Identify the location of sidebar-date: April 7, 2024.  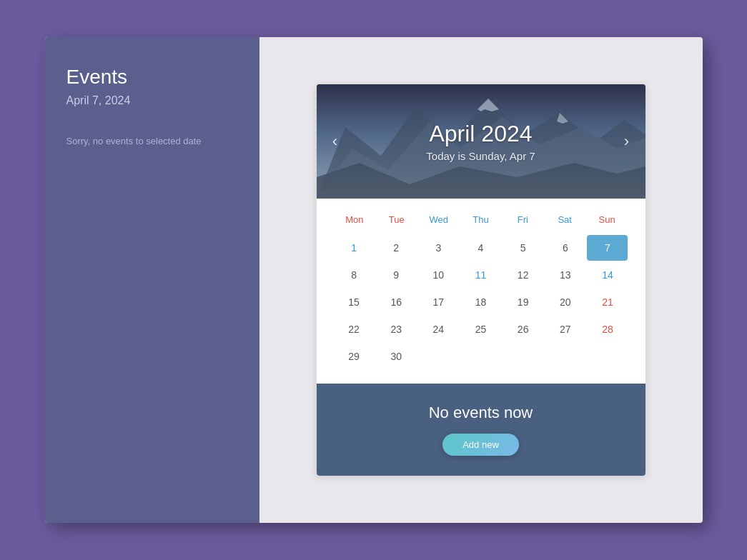
(152, 101).